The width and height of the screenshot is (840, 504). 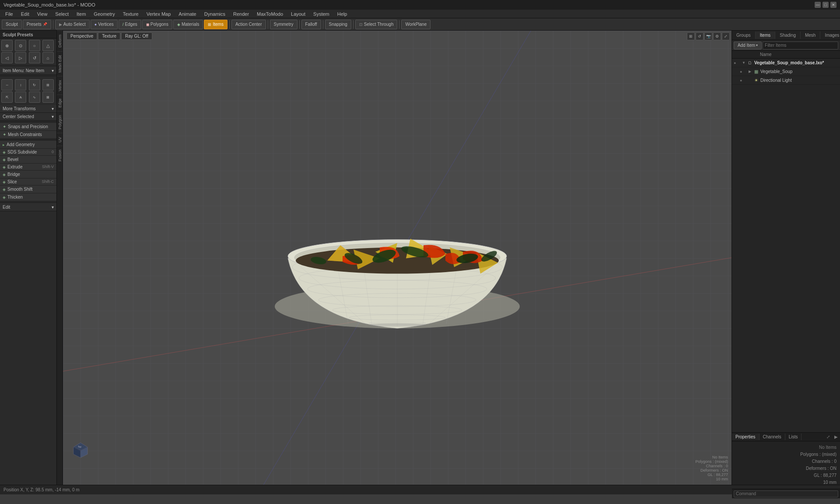 I want to click on selectthrough-button: ⊡ Select Through, so click(x=376, y=24).